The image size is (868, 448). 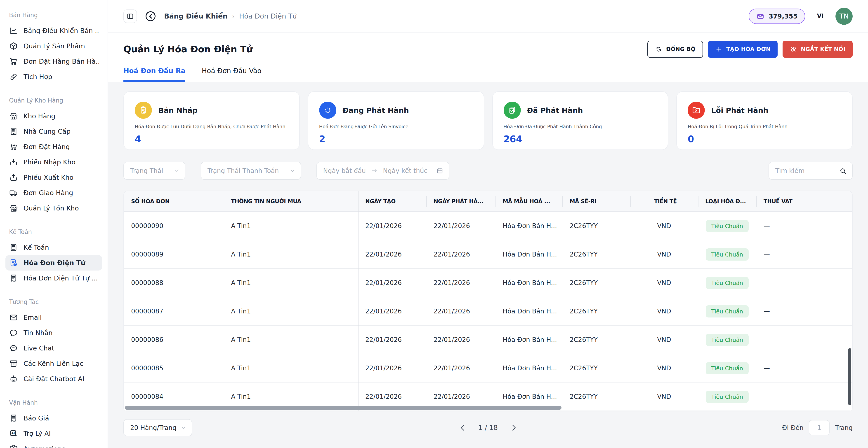 What do you see at coordinates (13, 318) in the screenshot?
I see `mail-icon` at bounding box center [13, 318].